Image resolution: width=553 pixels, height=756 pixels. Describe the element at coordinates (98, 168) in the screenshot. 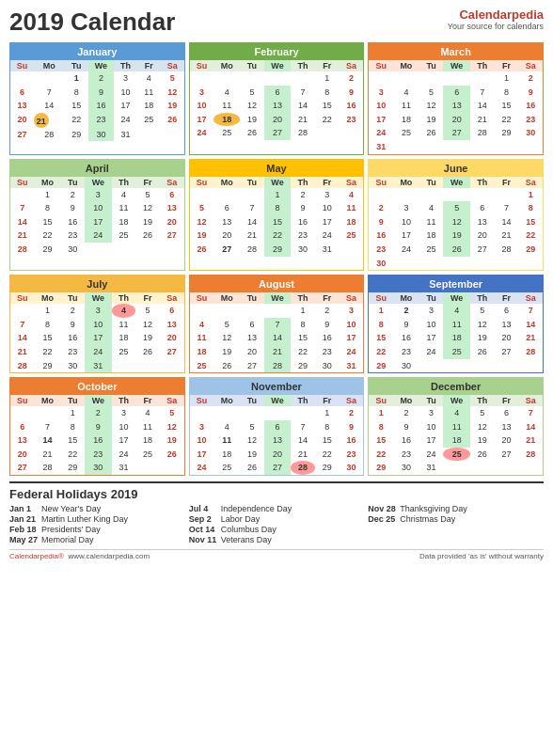

I see `month-header: April` at that location.